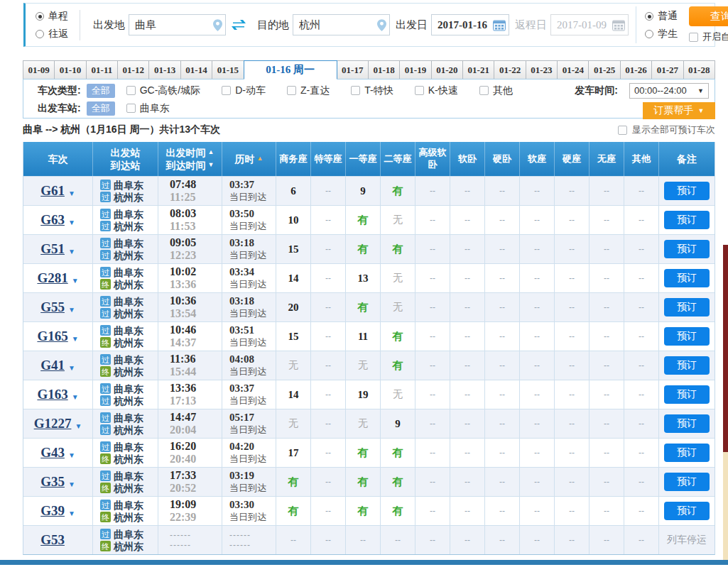 This screenshot has height=567, width=728. I want to click on radio-student-icon, so click(649, 34).